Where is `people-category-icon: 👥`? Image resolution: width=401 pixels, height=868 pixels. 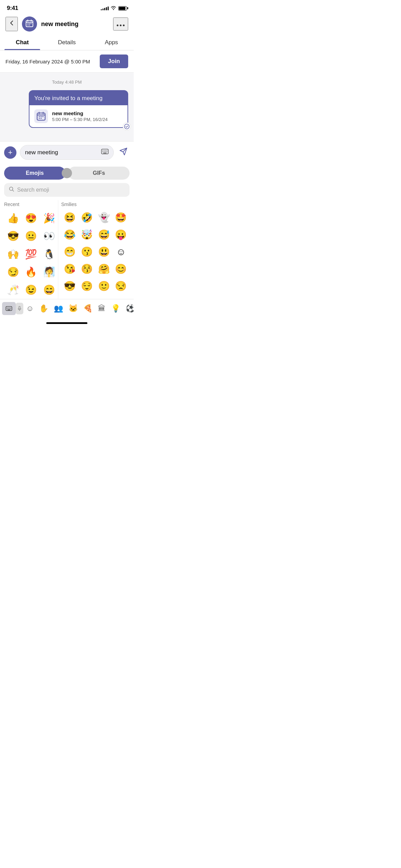 people-category-icon: 👥 is located at coordinates (58, 309).